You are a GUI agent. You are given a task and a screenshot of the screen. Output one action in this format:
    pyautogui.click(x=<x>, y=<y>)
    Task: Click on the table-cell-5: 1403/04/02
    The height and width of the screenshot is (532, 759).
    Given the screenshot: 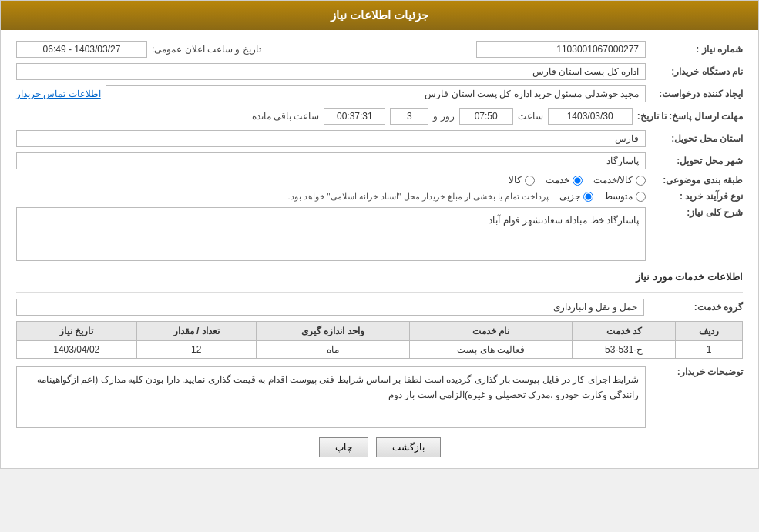 What is the action you would take?
    pyautogui.click(x=77, y=350)
    